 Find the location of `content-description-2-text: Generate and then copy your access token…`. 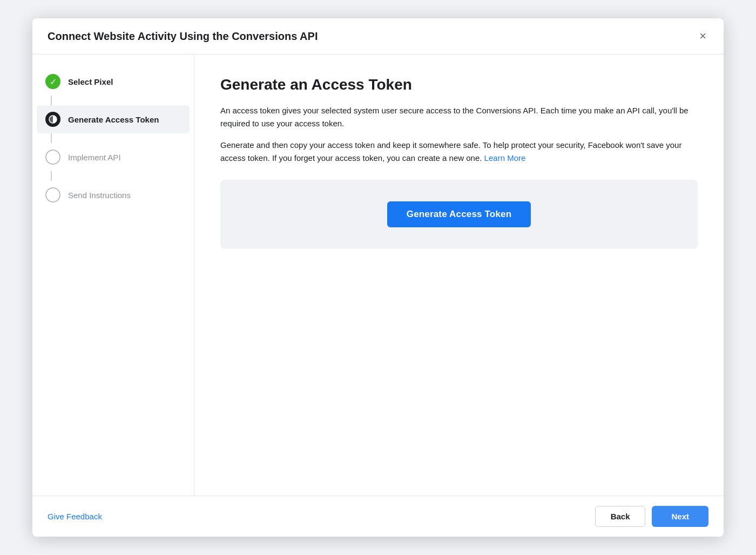

content-description-2-text: Generate and then copy your access token… is located at coordinates (451, 151).